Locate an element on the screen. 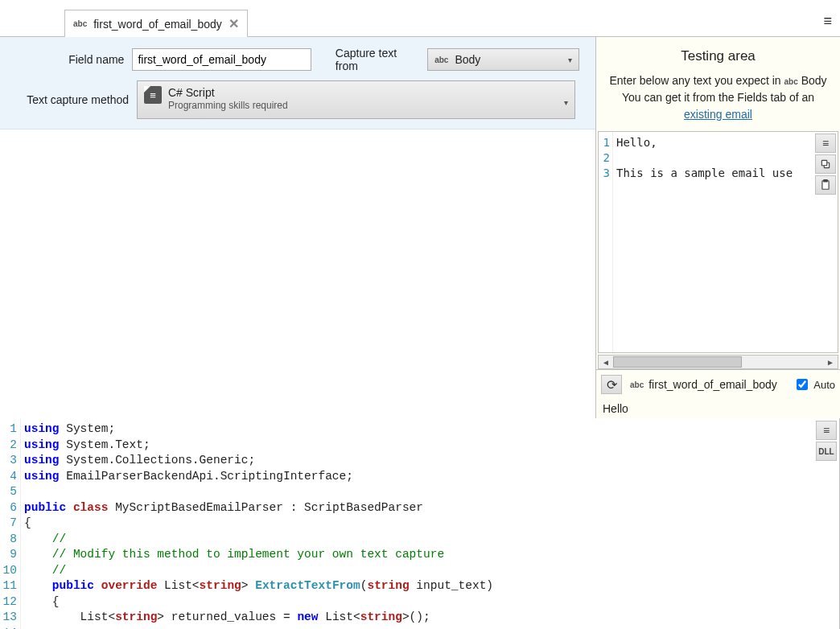 The image size is (840, 629). method-subtitle: Programming skills required is located at coordinates (229, 105).